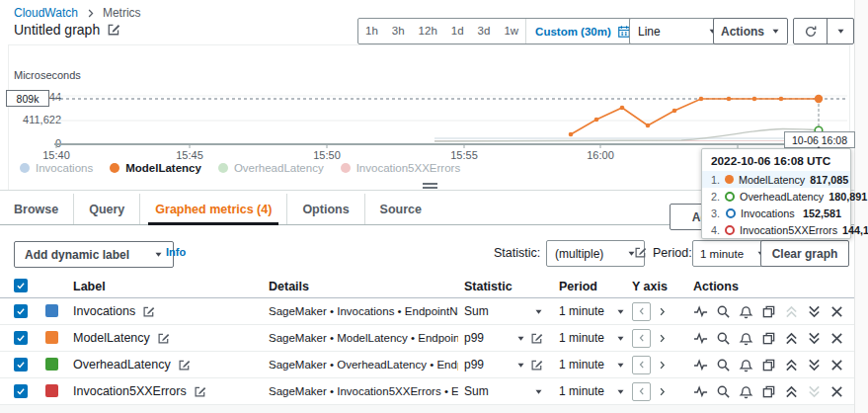  I want to click on range-1w: 1w, so click(512, 32).